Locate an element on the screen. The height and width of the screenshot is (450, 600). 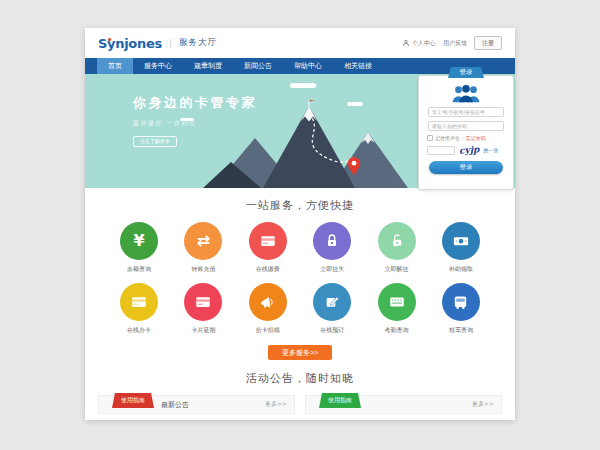
service-item-online-booking: 在线预订 is located at coordinates (332, 309).